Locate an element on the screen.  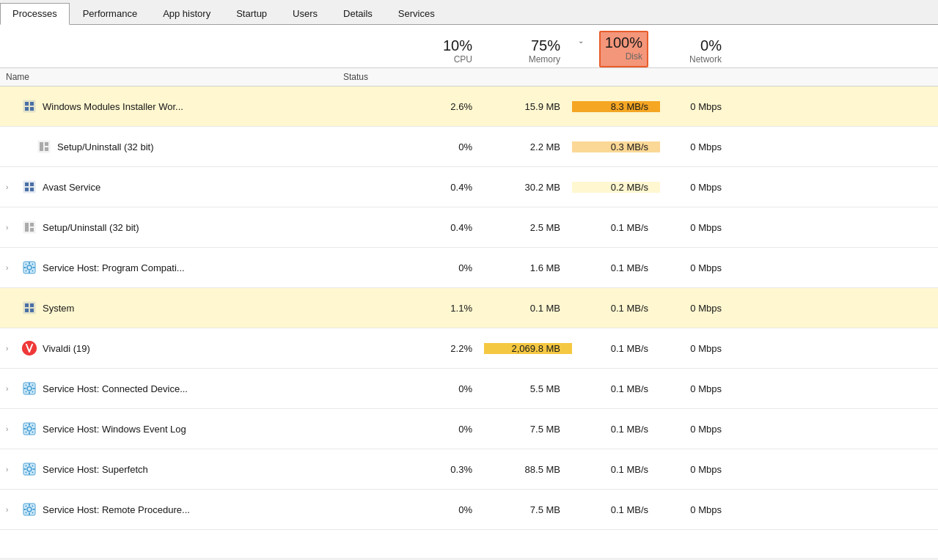
table-row: › Setup/Uninstall (32 bit) 0.4% 2.5 MB 0… is located at coordinates (469, 227).